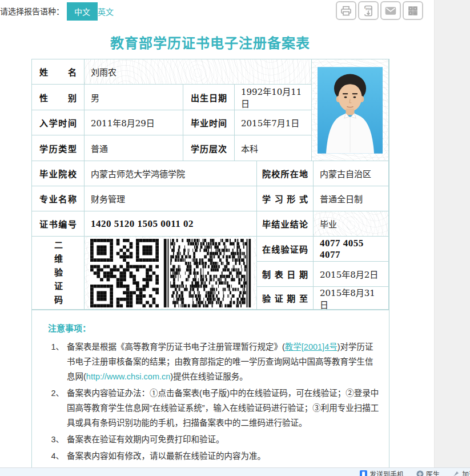 This screenshot has width=470, height=476. What do you see at coordinates (379, 10) in the screenshot?
I see `report-toolbar: PDF` at bounding box center [379, 10].